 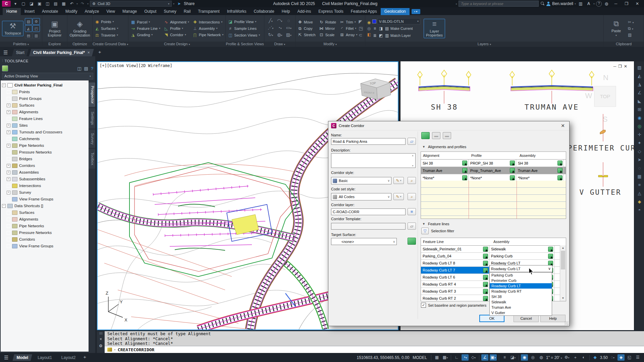 I want to click on workspace-extra-arrow-icon: ▾, so click(x=174, y=4).